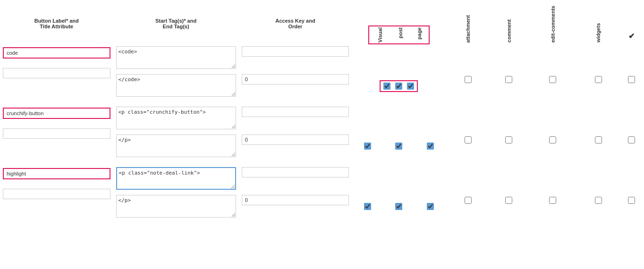 This screenshot has height=269, width=644. I want to click on table-row: <code>, so click(322, 59).